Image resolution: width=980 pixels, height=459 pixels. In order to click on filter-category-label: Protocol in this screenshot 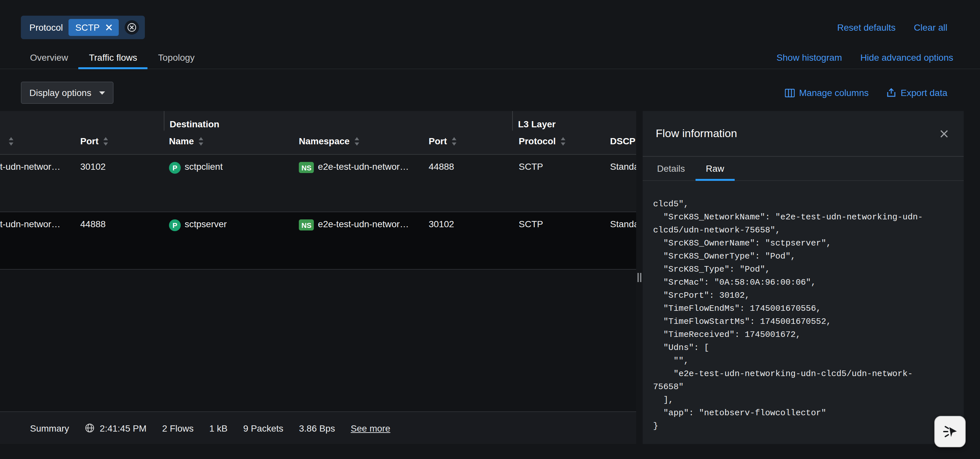, I will do `click(46, 27)`.